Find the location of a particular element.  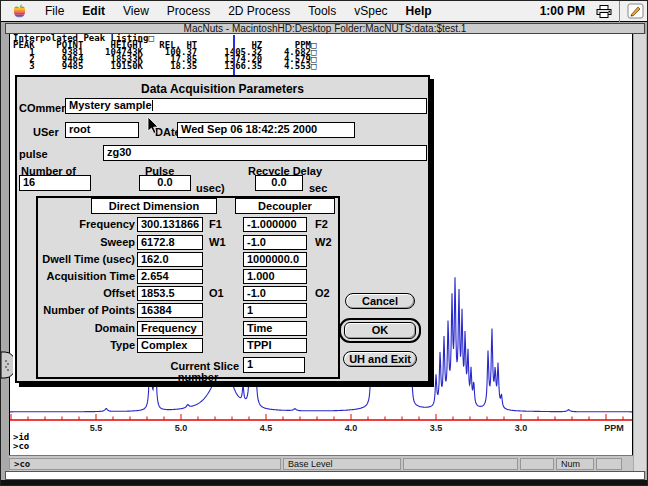

printer-icon is located at coordinates (604, 12).